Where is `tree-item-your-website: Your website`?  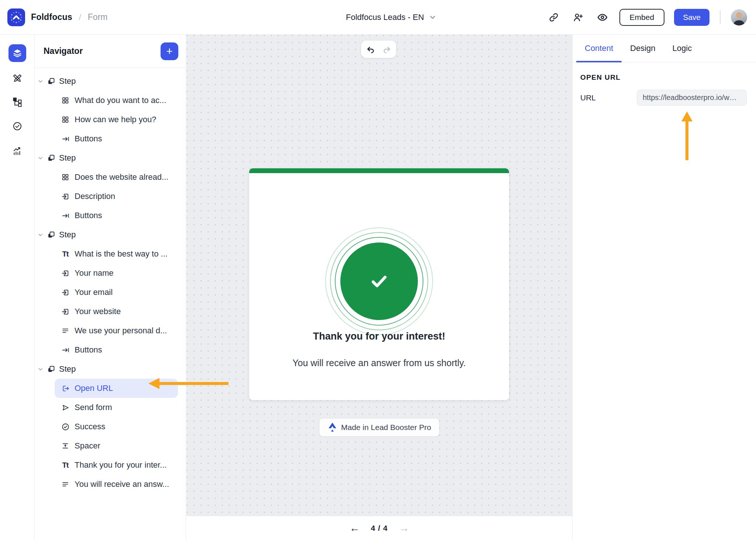 tree-item-your-website: Your website is located at coordinates (116, 312).